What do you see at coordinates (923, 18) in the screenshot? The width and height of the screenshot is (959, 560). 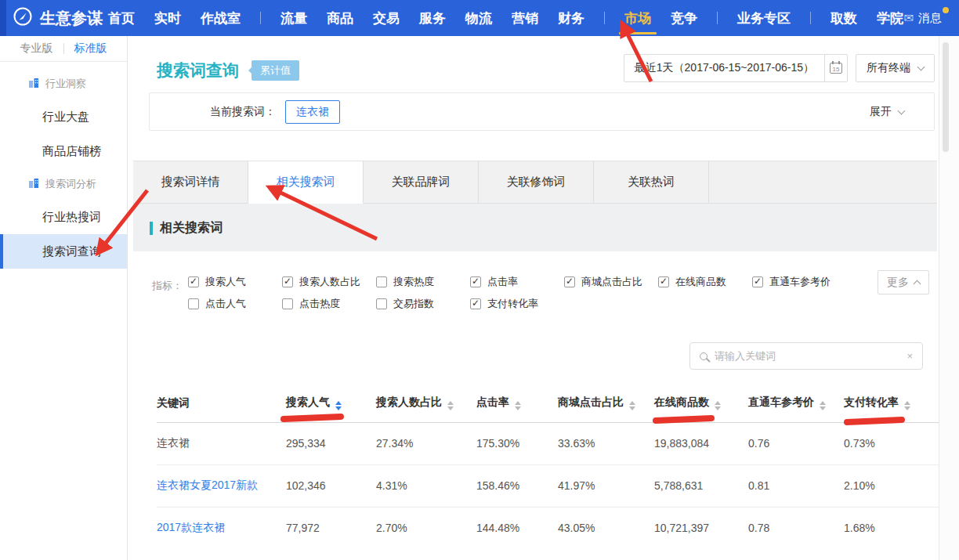 I see `messages-button: ✉ 消息` at bounding box center [923, 18].